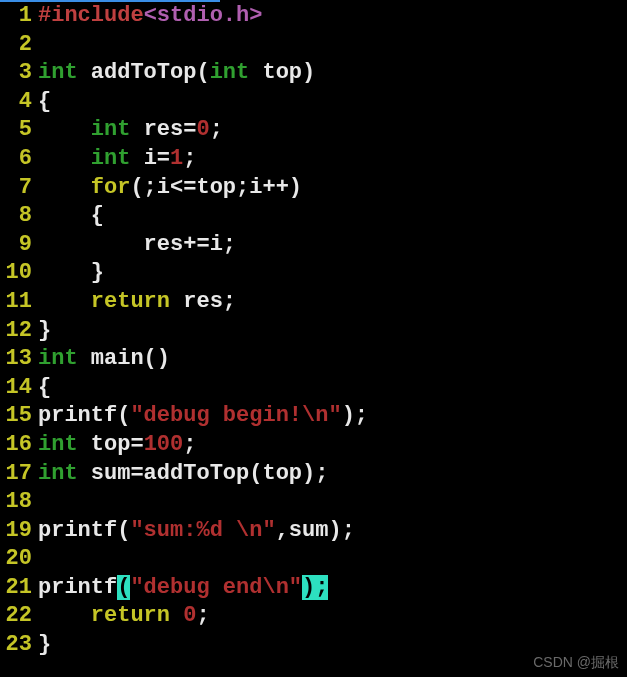  What do you see at coordinates (19, 188) in the screenshot?
I see `line-number: 7` at bounding box center [19, 188].